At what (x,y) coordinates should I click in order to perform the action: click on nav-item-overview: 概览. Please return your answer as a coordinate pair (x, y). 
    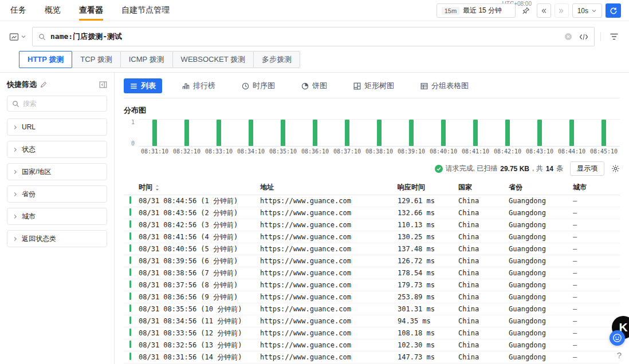
    Looking at the image, I should click on (53, 10).